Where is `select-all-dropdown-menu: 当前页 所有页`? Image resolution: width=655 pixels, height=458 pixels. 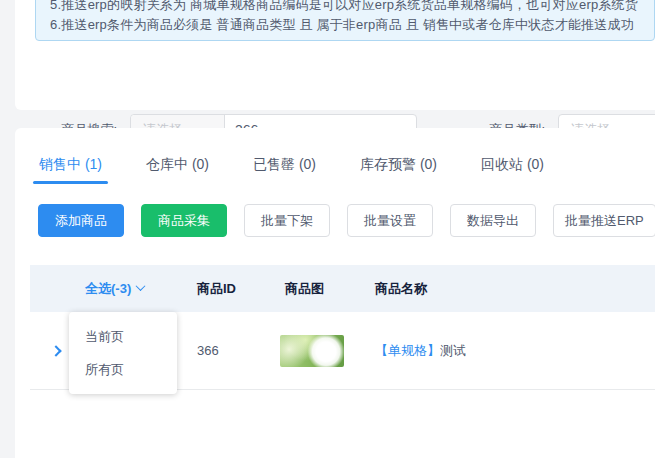
select-all-dropdown-menu: 当前页 所有页 is located at coordinates (123, 353).